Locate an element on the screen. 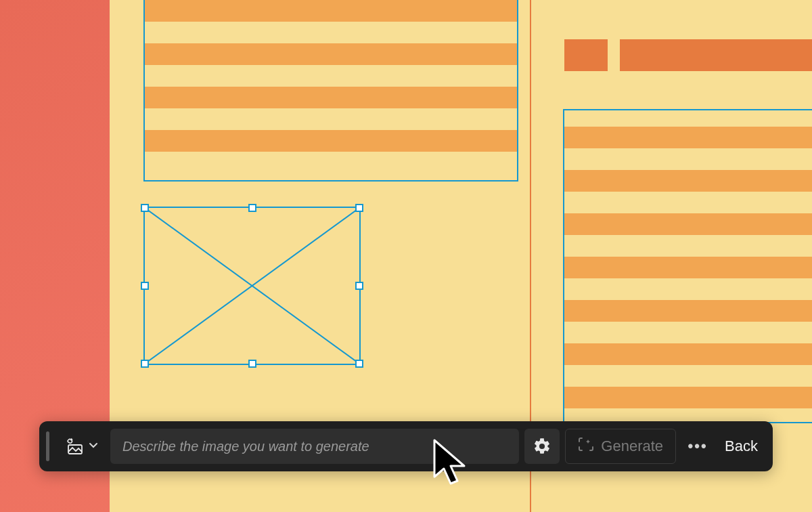 Image resolution: width=812 pixels, height=512 pixels. resize-handle-e is located at coordinates (359, 286).